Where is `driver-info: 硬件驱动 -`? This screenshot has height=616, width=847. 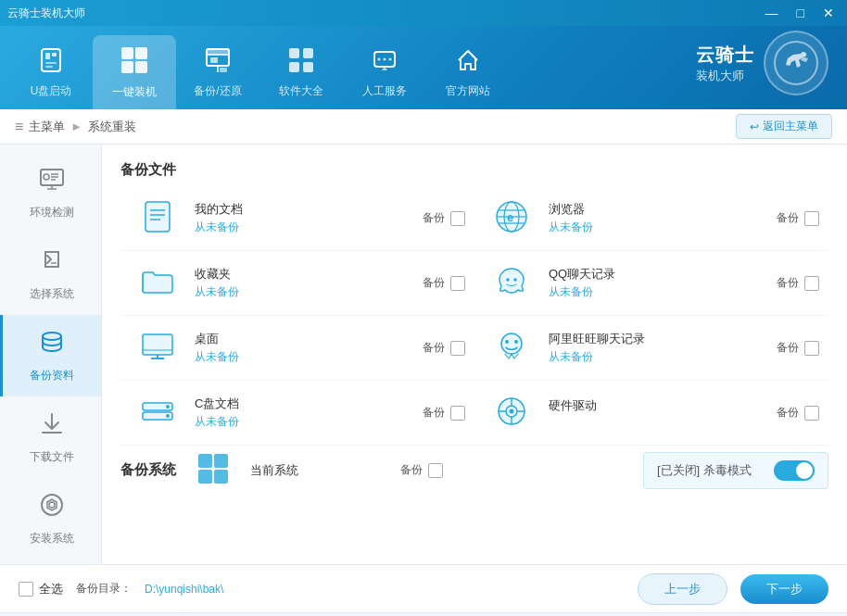 driver-info: 硬件驱动 - is located at coordinates (658, 413).